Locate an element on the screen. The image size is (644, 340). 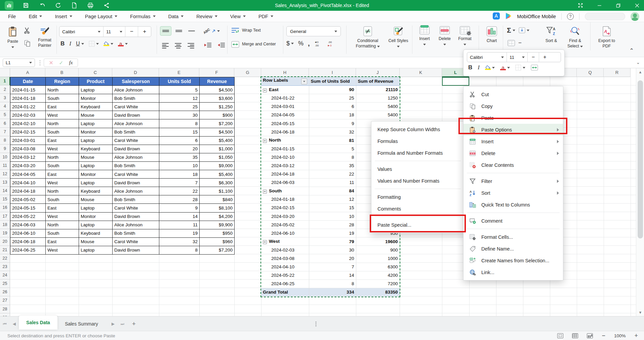
pivot-revenue-cell: 1250 is located at coordinates (378, 98).